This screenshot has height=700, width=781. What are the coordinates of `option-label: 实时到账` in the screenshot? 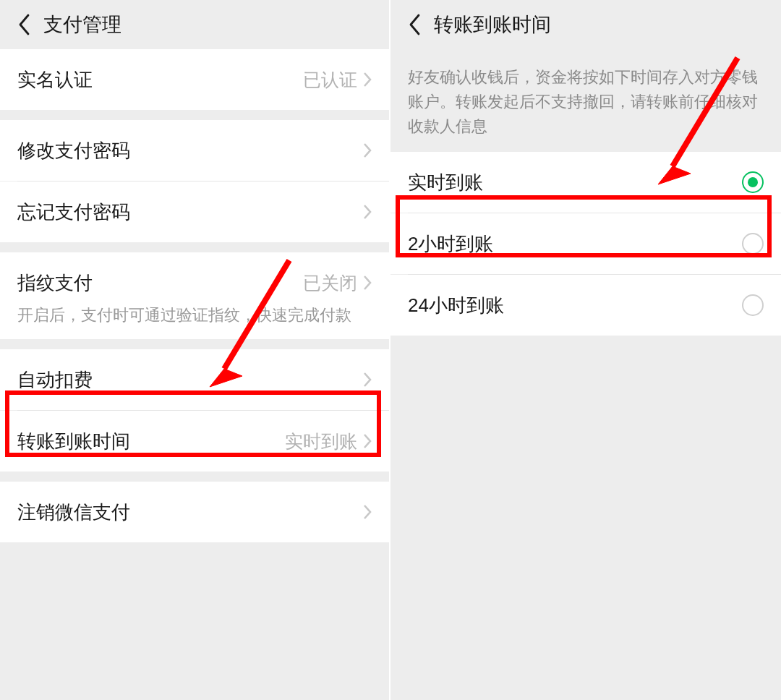 It's located at (575, 182).